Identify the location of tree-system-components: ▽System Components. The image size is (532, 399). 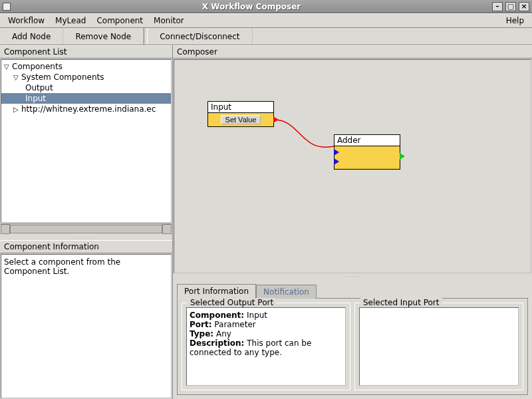
(86, 77).